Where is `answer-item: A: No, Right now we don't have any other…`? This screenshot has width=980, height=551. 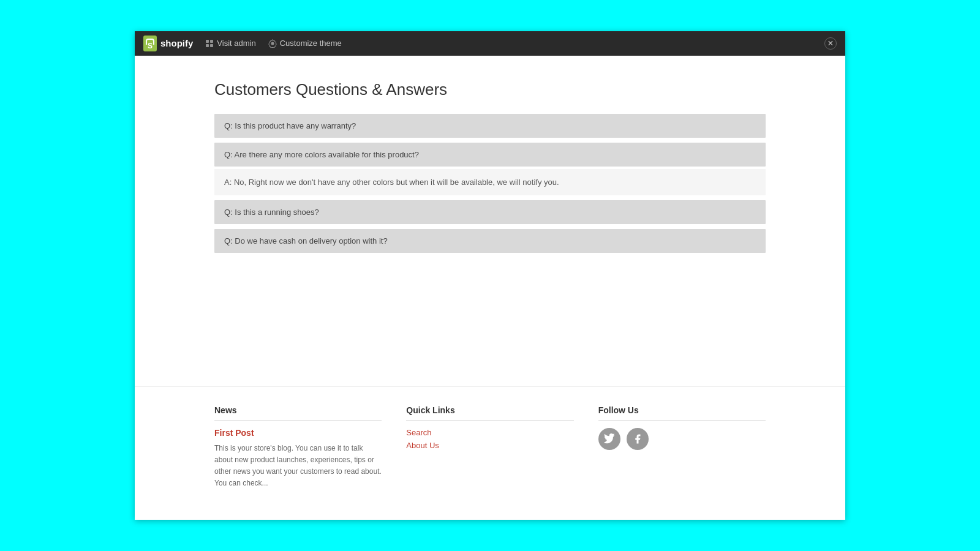 answer-item: A: No, Right now we don't have any other… is located at coordinates (490, 182).